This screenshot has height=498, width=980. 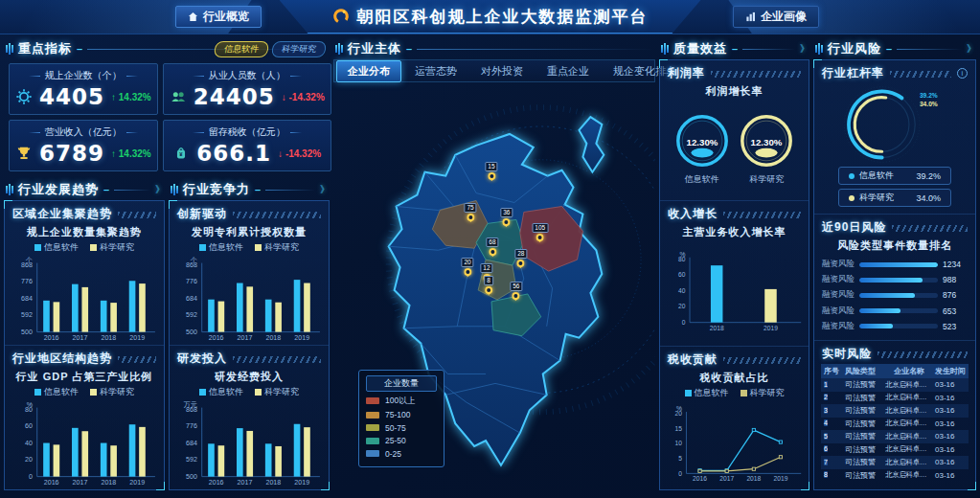 I want to click on stat-label: 营业收入（亿元）, so click(x=83, y=132).